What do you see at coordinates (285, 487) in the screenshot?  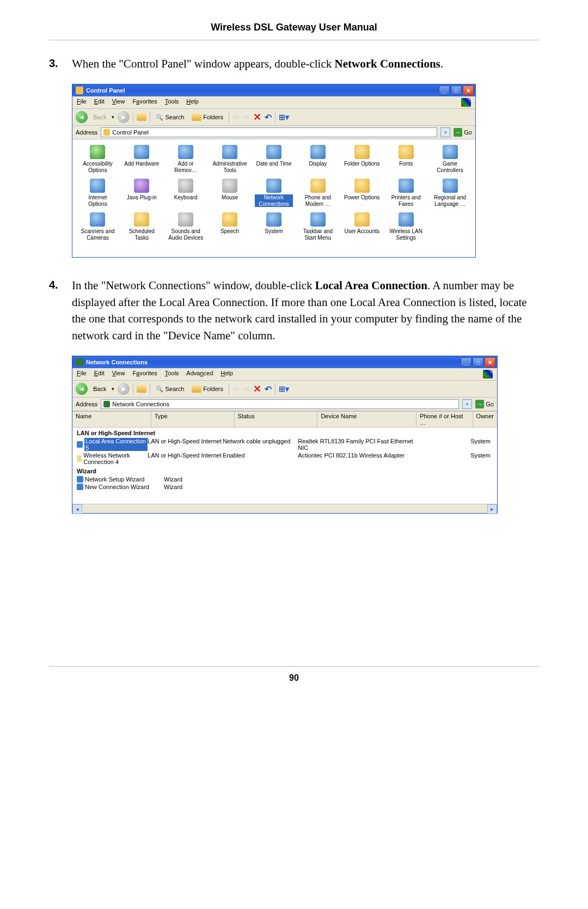 I see `wizard-row: New Connection WizardWizard` at bounding box center [285, 487].